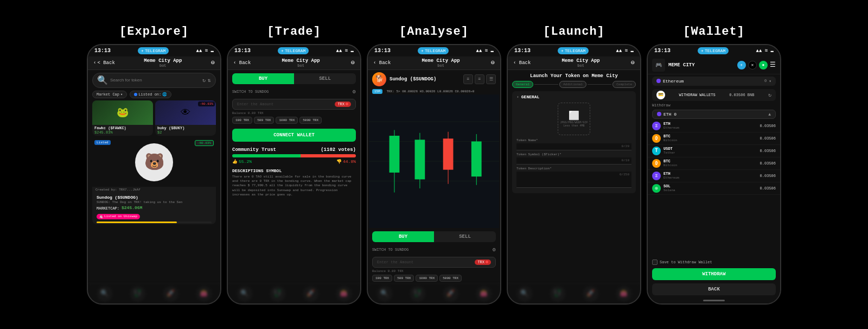  What do you see at coordinates (573, 85) in the screenshot?
I see `step-additional: Additional` at bounding box center [573, 85].